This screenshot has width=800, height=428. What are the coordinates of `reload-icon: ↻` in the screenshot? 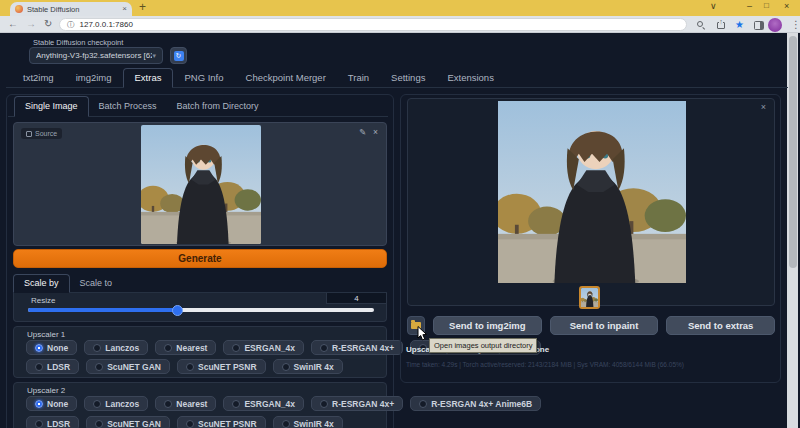 It's located at (48, 24).